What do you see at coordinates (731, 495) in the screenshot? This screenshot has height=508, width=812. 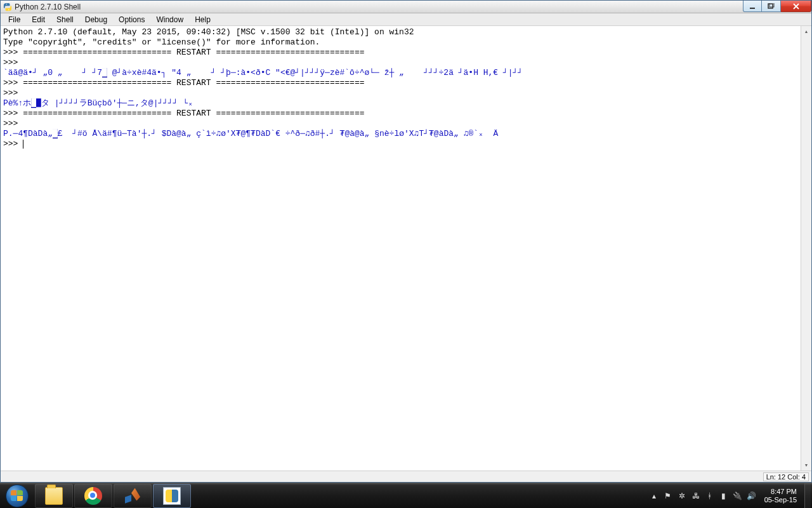 I see `taskbar-right: ▴ ⚑ ✲ 🖧 ᚼ ▮ 🔌 🔊 8:47 PM 05-Sep-15` at bounding box center [731, 495].